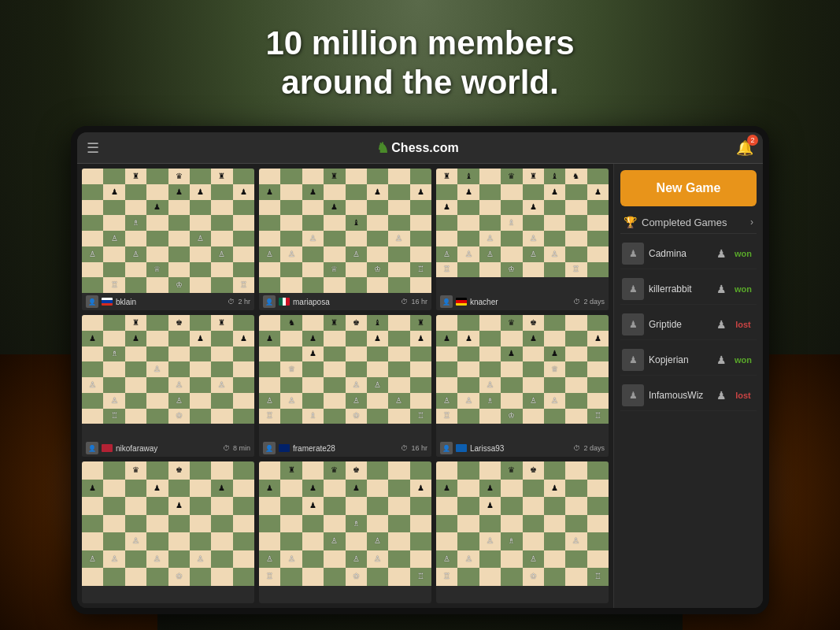  What do you see at coordinates (694, 222) in the screenshot?
I see `completed-games-label: Completed Games` at bounding box center [694, 222].